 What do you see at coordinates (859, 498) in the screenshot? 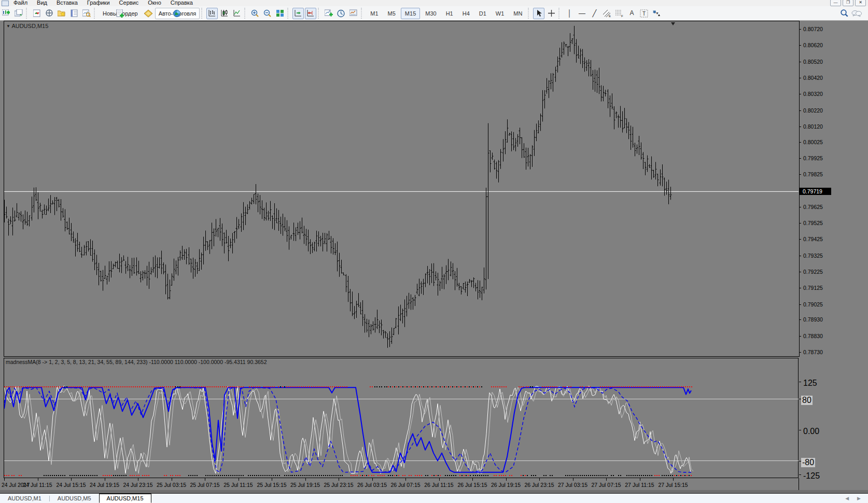
I see `tab-scroll-right-icon: ▶` at bounding box center [859, 498].